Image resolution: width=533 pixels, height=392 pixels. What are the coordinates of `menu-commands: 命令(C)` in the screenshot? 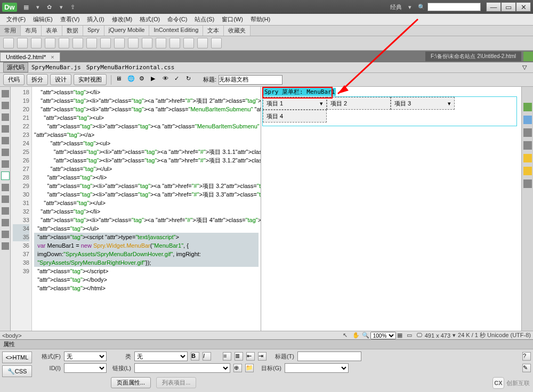 It's located at (177, 19).